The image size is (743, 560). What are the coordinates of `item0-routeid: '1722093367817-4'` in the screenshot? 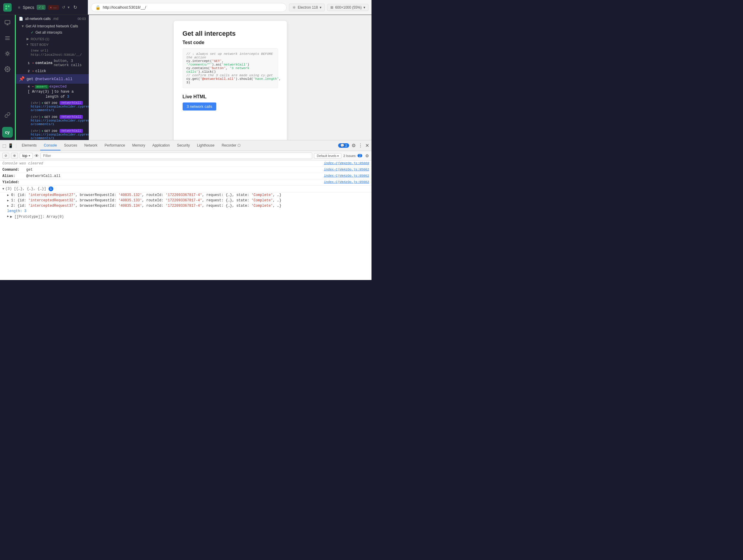 It's located at (184, 195).